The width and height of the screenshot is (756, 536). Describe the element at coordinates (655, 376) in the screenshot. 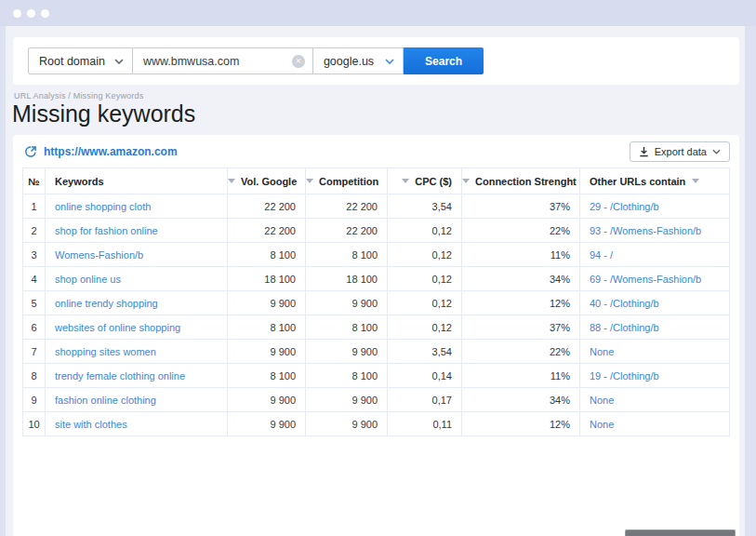

I see `cell-other-urls-link: 19 - /Clothing/b` at that location.